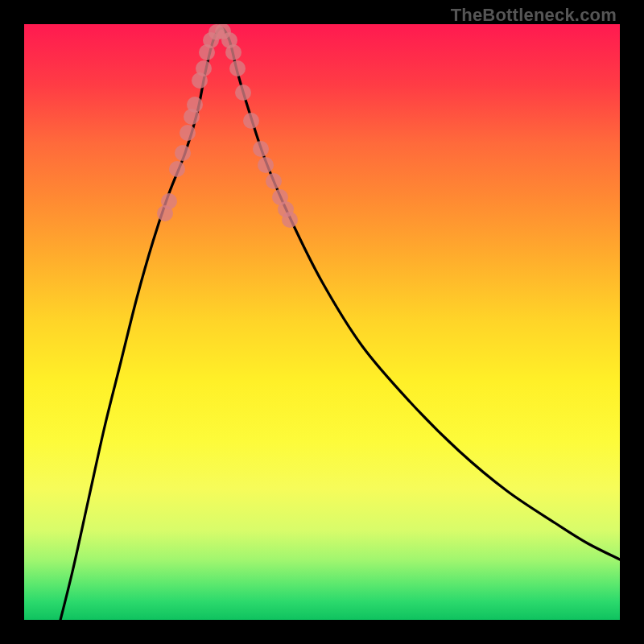  I want to click on marker-group, so click(227, 126).